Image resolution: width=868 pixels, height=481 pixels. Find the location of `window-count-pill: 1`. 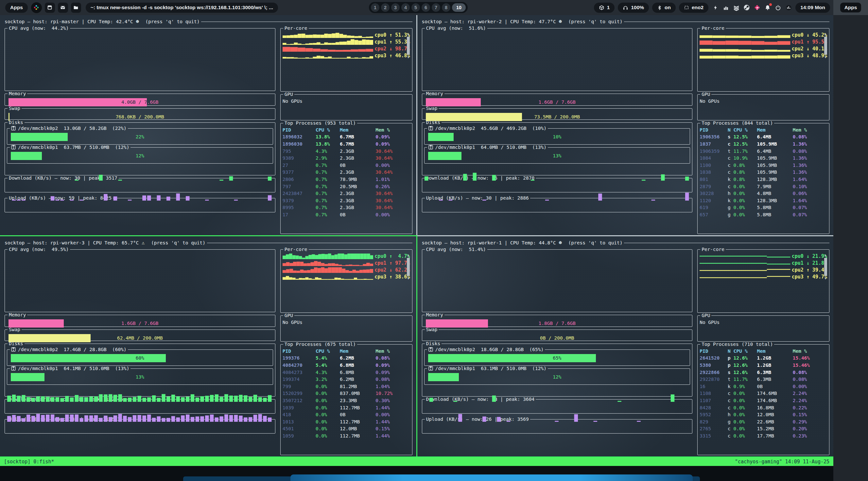

window-count-pill: 1 is located at coordinates (604, 8).